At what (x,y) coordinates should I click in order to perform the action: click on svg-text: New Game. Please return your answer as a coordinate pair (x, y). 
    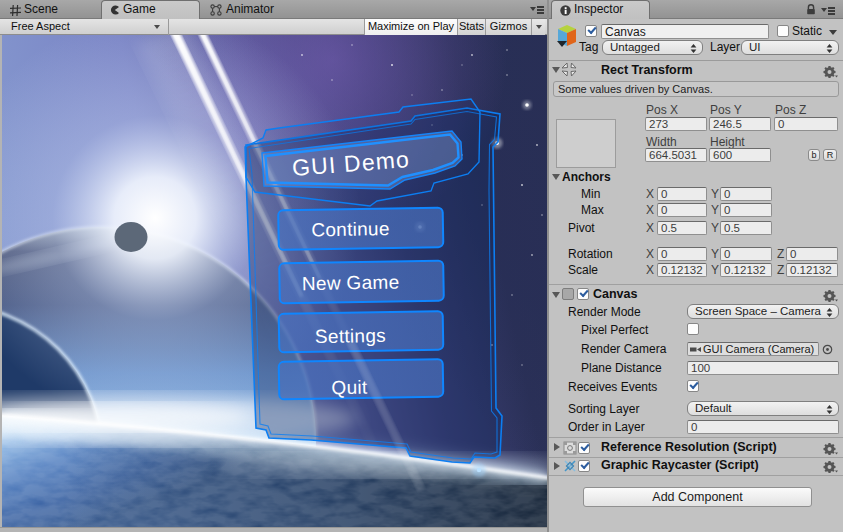
    Looking at the image, I should click on (351, 282).